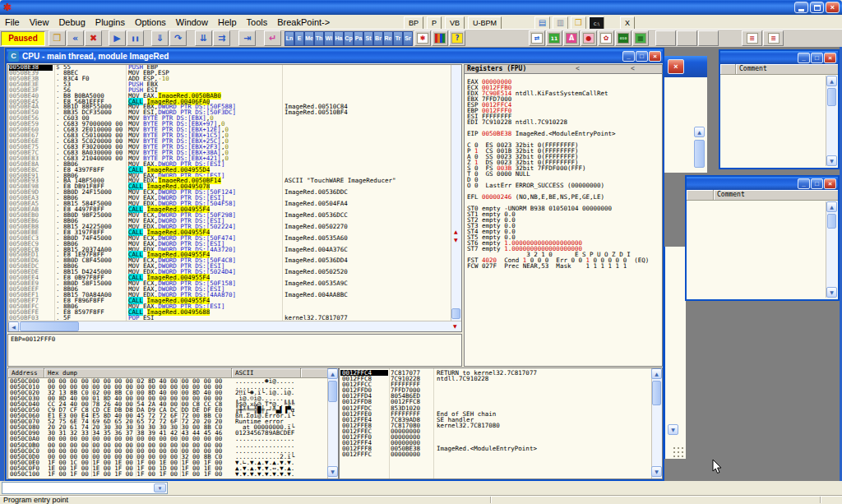 This screenshot has width=842, height=504. Describe the element at coordinates (554, 38) in the screenshot. I see `run-trace-button: 11` at that location.